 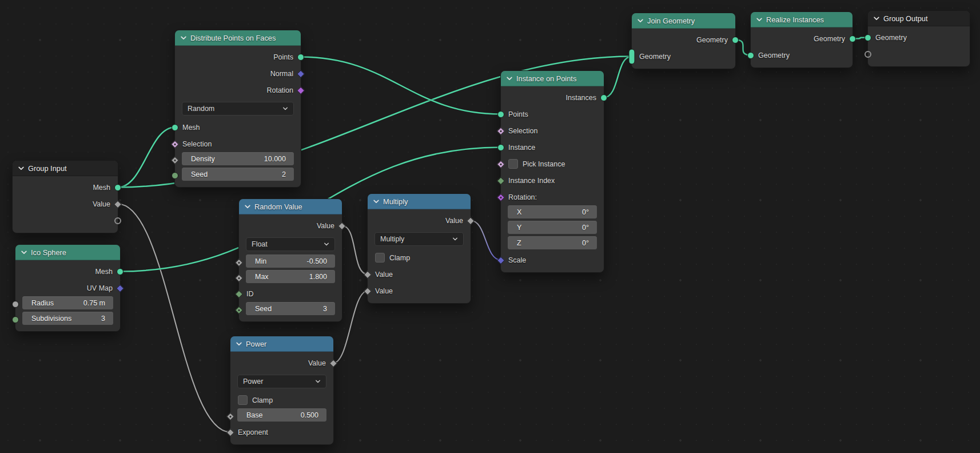 I want to click on node-random_value: Random ValueValueFloatMin-0.500Max1.800I…, so click(x=290, y=260).